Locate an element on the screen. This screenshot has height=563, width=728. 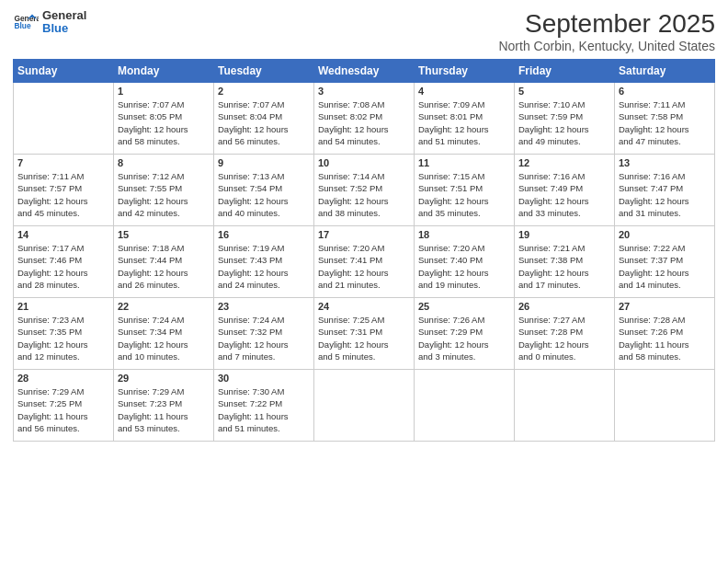
day-info: Sunrise: 7:14 AM Sunset: 7:52 PM Dayligh… is located at coordinates (364, 195).